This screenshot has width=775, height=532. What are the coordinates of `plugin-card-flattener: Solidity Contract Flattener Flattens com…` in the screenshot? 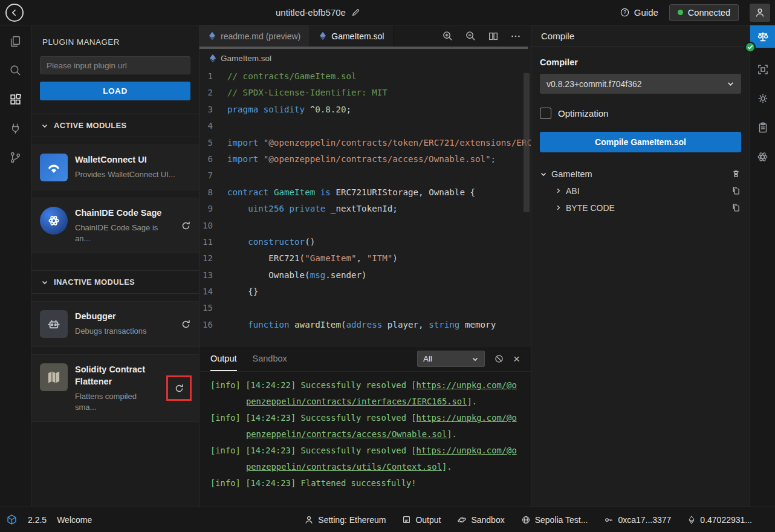 It's located at (115, 388).